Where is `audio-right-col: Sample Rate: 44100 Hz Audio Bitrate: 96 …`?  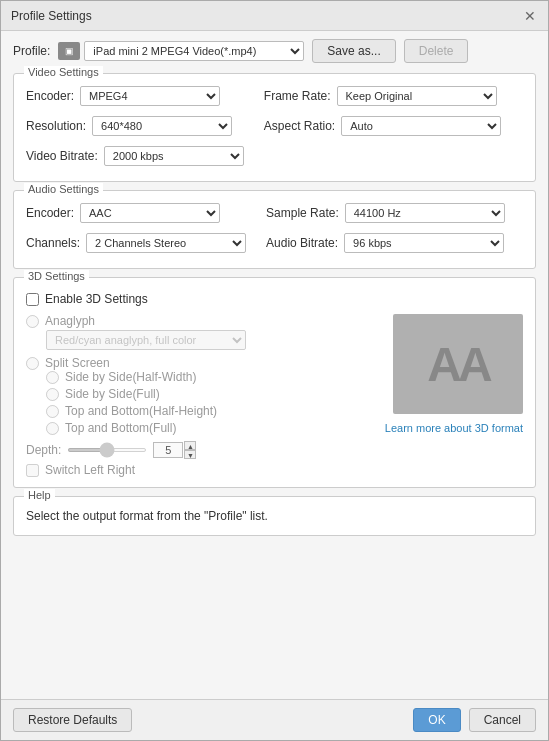
audio-right-col: Sample Rate: 44100 Hz Audio Bitrate: 96 … is located at coordinates (386, 230).